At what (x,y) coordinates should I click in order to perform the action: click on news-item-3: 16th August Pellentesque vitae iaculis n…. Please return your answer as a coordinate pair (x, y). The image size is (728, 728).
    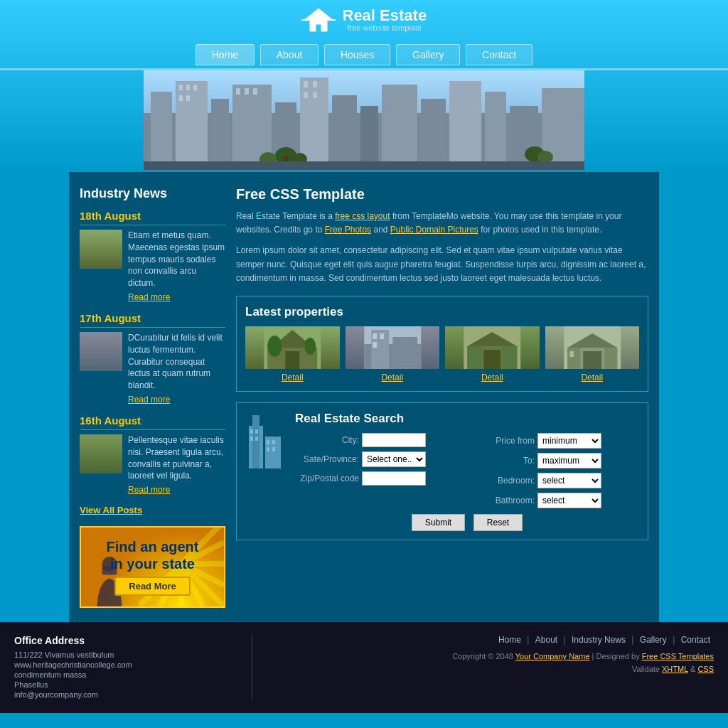
    Looking at the image, I should click on (152, 455).